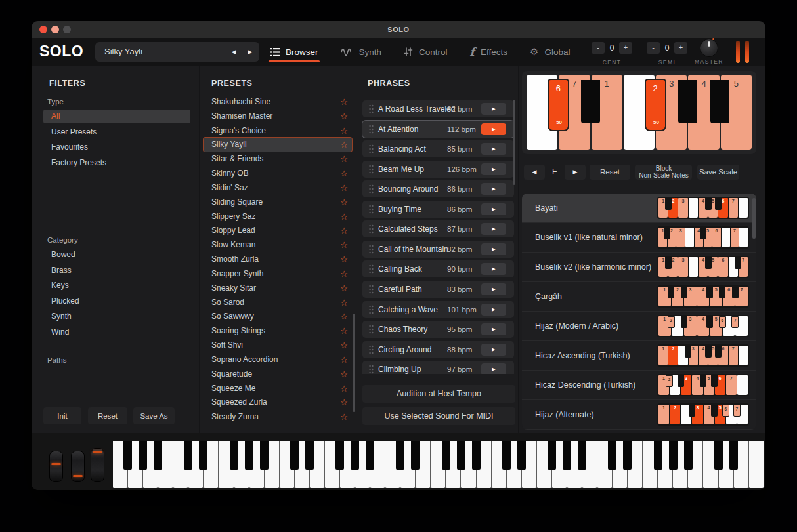  I want to click on preset-display: Silky Yayli ◀ ▶, so click(177, 52).